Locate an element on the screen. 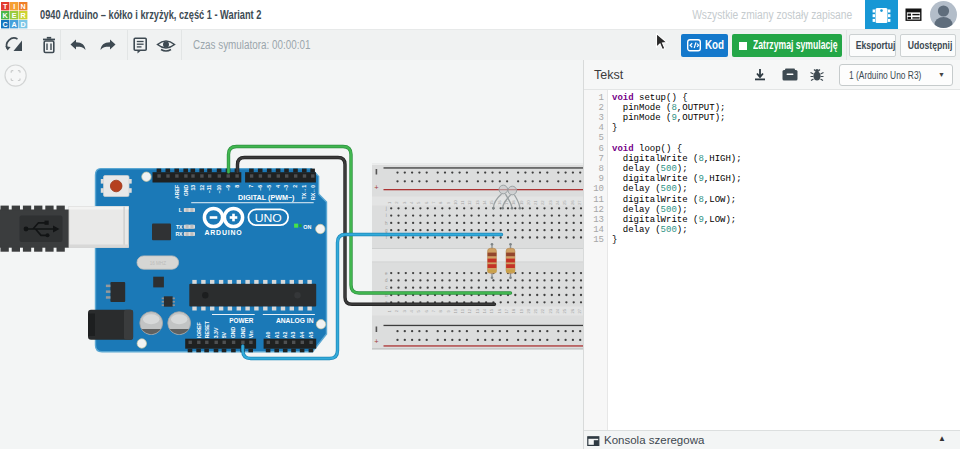 This screenshot has width=960, height=449. svg-text: A0 is located at coordinates (268, 336).